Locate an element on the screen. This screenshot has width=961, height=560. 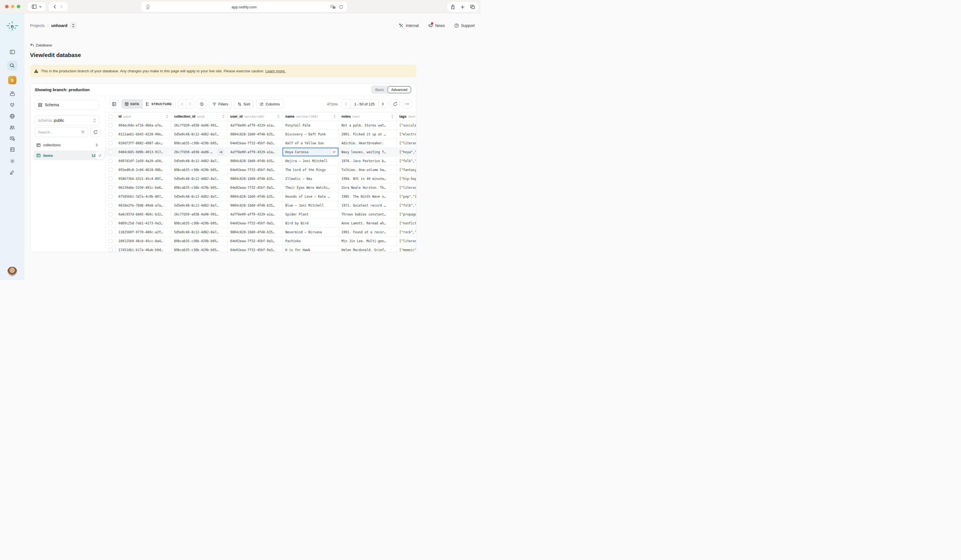
reader-view-icon is located at coordinates (148, 7).